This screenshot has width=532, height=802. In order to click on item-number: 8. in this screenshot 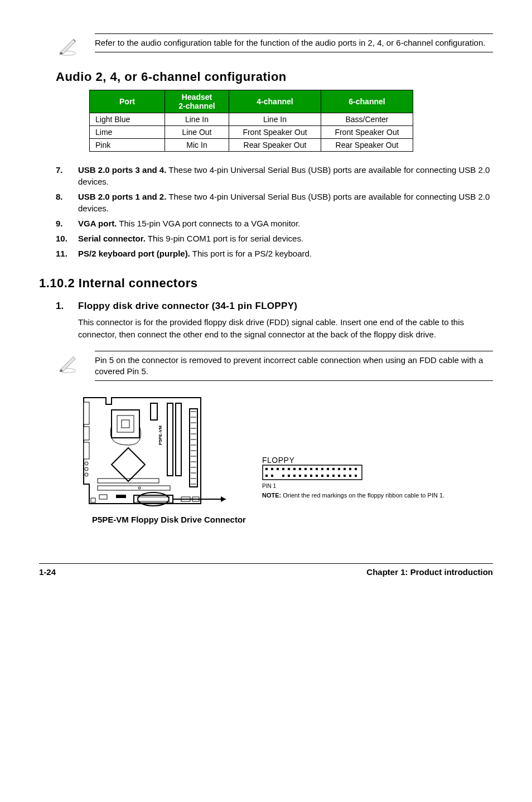, I will do `click(64, 202)`.